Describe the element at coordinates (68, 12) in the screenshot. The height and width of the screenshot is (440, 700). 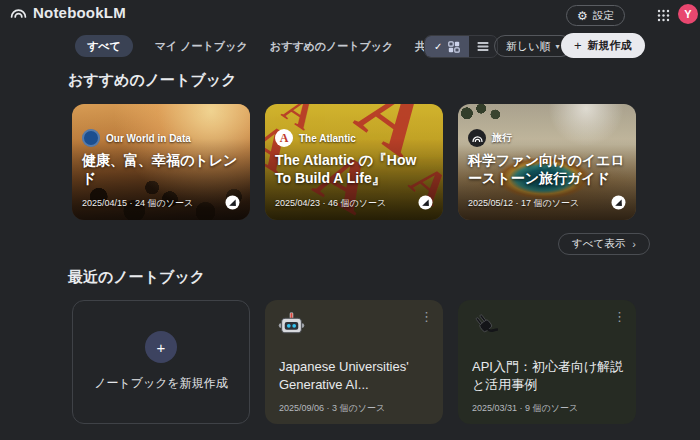
I see `app-logo: NotebookLM` at that location.